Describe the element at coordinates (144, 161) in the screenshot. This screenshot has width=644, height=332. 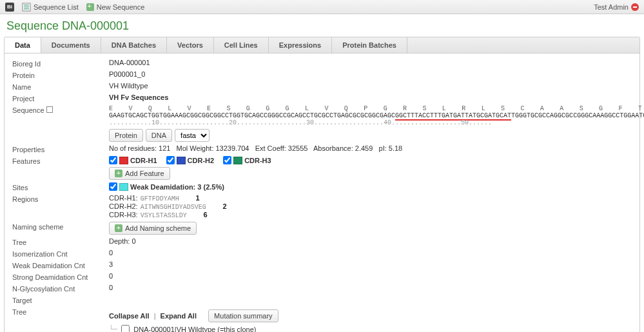
I see `cdr-h1-label: CDR-H1` at that location.